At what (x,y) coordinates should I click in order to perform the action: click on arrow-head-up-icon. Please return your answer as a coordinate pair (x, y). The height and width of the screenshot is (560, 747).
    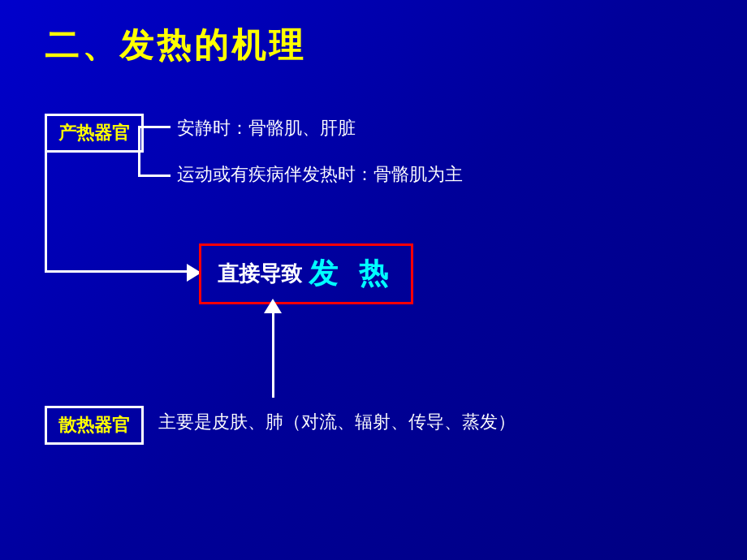
    Looking at the image, I should click on (273, 306).